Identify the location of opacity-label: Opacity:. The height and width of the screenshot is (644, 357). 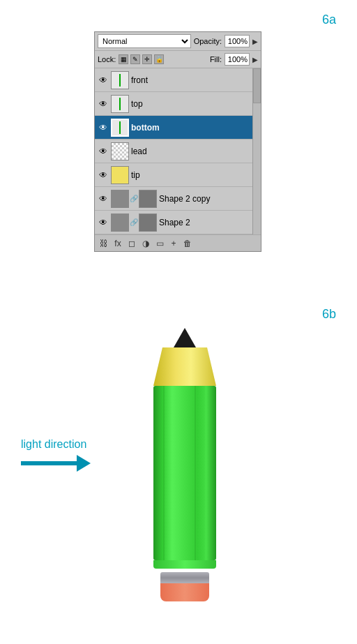
(208, 41).